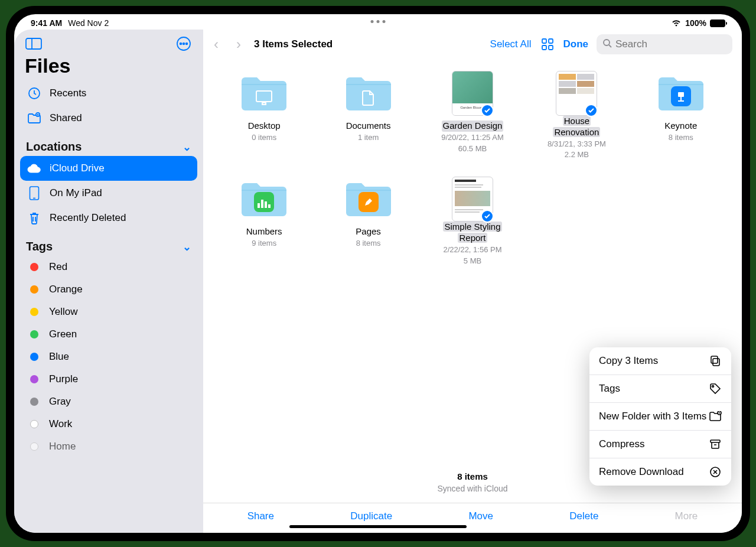 The width and height of the screenshot is (756, 547). Describe the element at coordinates (681, 116) in the screenshot. I see `file-keynote: Keynote 8 items` at that location.